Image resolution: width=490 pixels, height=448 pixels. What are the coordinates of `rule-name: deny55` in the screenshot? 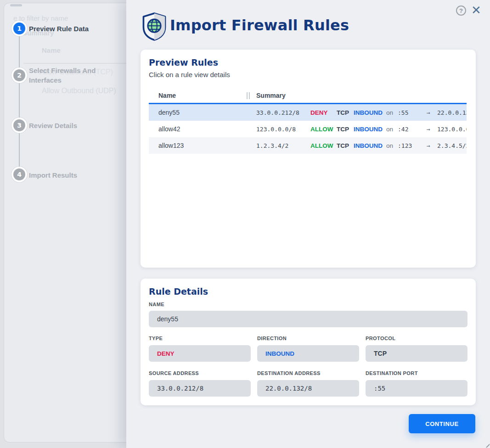 It's located at (197, 112).